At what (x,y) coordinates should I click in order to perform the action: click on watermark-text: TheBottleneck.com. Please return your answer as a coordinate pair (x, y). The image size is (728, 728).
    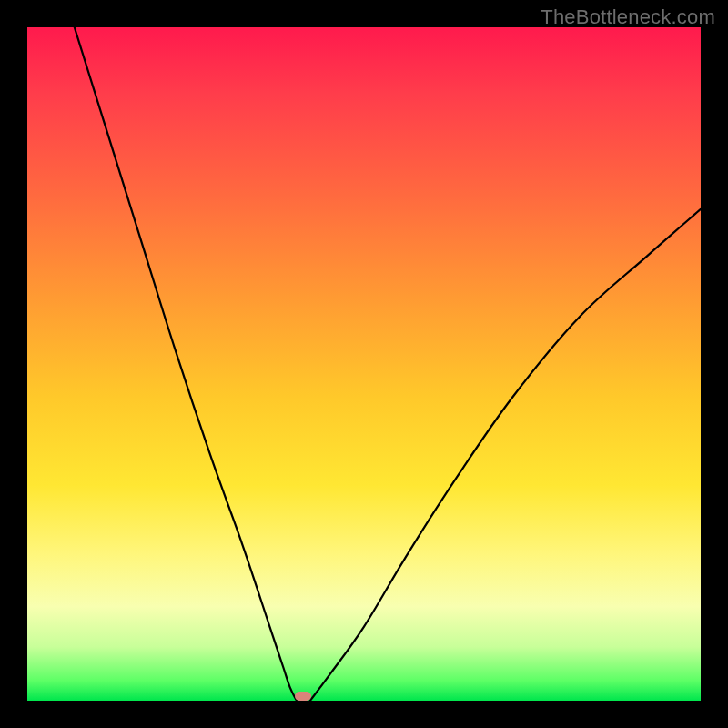
    Looking at the image, I should click on (628, 17).